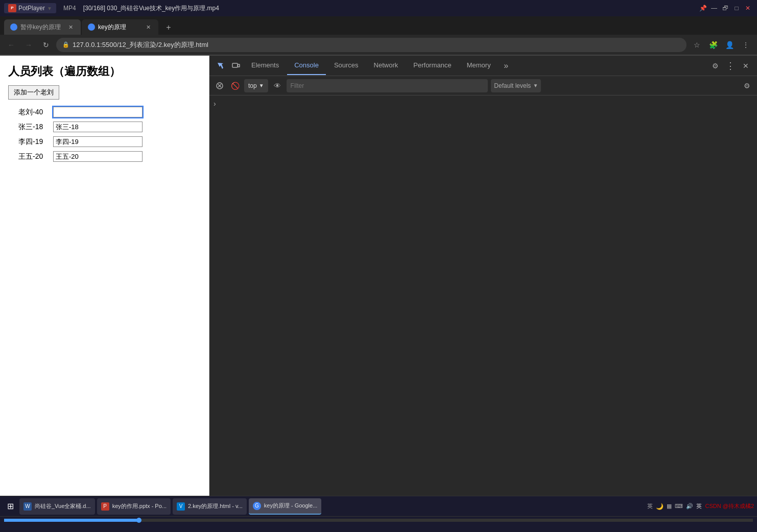  What do you see at coordinates (506, 66) in the screenshot?
I see `devtools-more-tabs-button: »` at bounding box center [506, 66].